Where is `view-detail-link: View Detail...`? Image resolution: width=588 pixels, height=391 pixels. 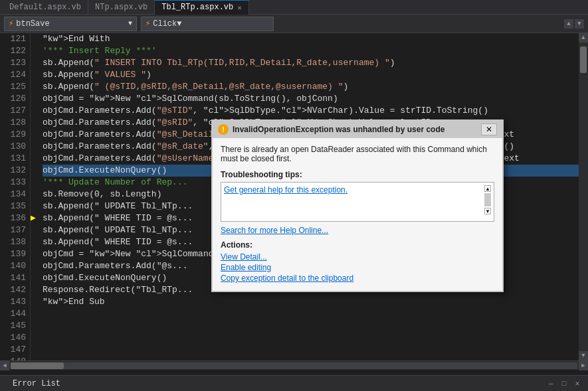
view-detail-link: View Detail... is located at coordinates (357, 257).